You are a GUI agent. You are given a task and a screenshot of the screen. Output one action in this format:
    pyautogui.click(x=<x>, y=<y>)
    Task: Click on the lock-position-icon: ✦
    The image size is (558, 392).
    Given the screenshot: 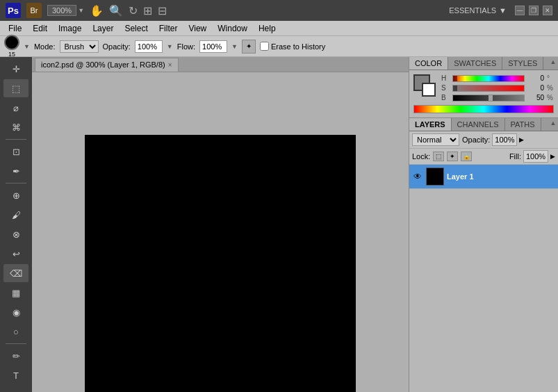 What is the action you would take?
    pyautogui.click(x=452, y=156)
    